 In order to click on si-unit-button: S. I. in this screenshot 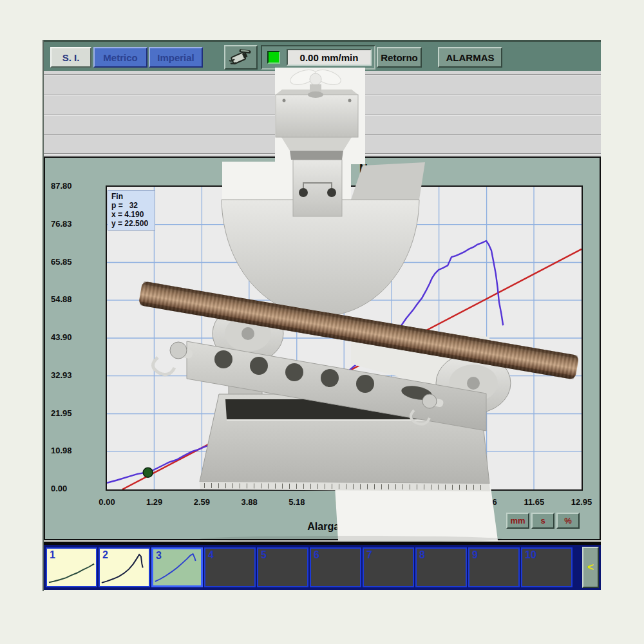, I will do `click(71, 57)`.